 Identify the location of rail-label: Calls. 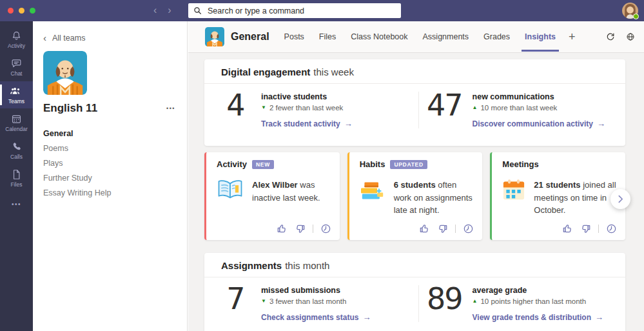
(17, 157).